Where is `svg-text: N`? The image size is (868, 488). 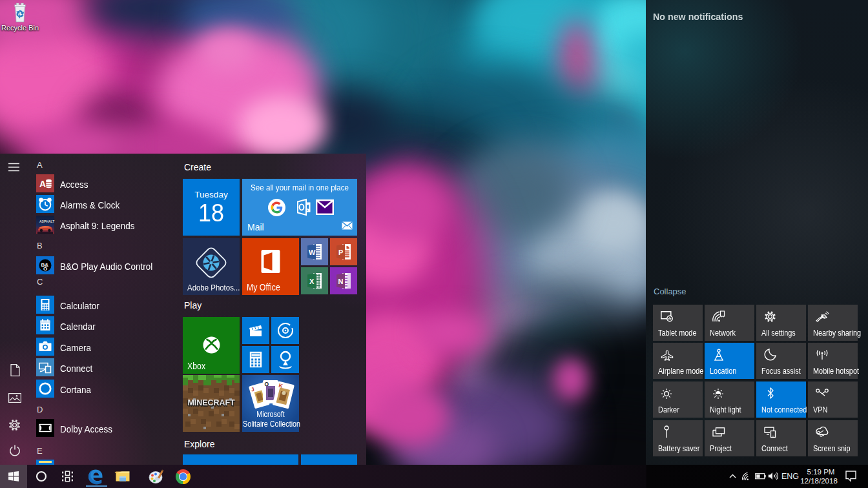
svg-text: N is located at coordinates (341, 281).